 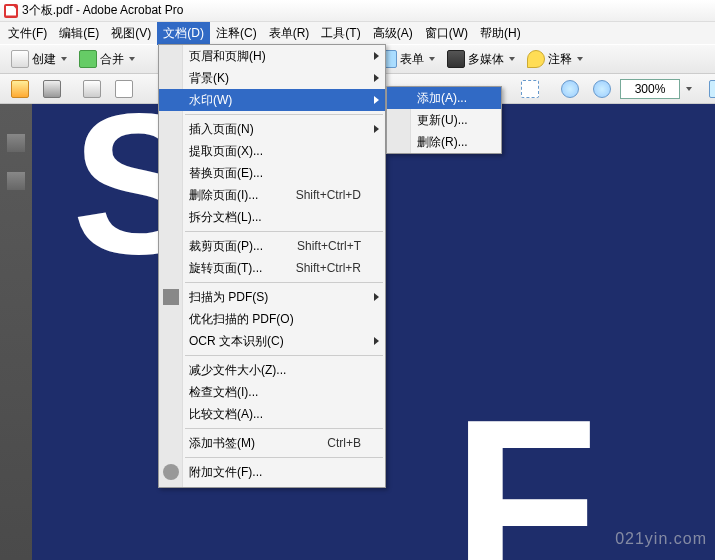 What do you see at coordinates (242, 320) in the screenshot?
I see `label: 优化扫描的 PDF(O)` at bounding box center [242, 320].